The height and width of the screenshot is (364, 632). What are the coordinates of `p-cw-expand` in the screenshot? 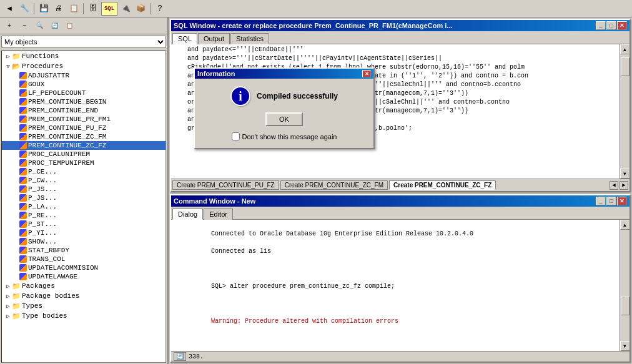 It's located at (16, 180).